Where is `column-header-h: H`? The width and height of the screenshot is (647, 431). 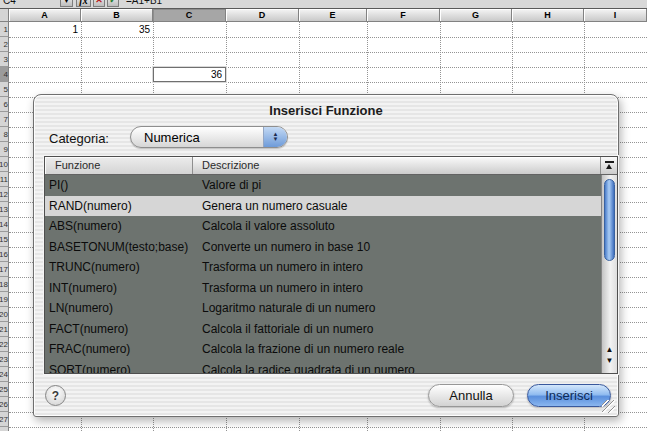
column-header-h: H is located at coordinates (548, 16).